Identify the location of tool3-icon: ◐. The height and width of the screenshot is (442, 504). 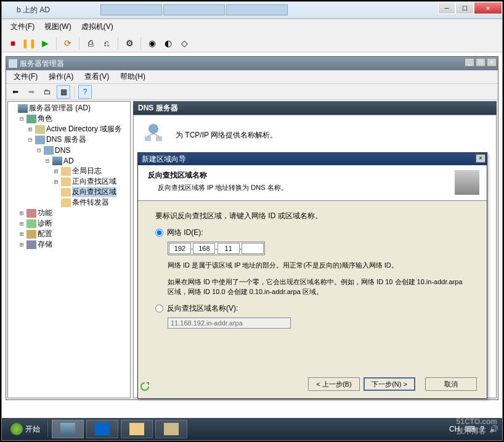
(168, 43).